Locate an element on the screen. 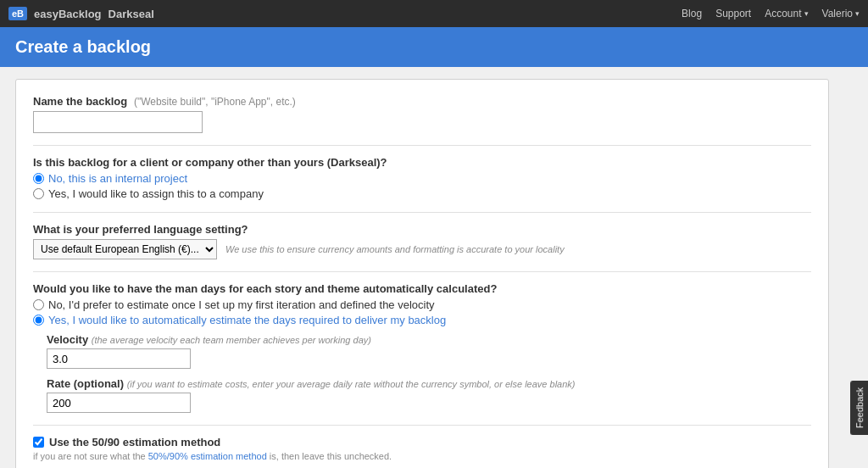 The height and width of the screenshot is (468, 868). mandays-option1-label: No, I'd prefer to estimate once I set up… is located at coordinates (242, 305).